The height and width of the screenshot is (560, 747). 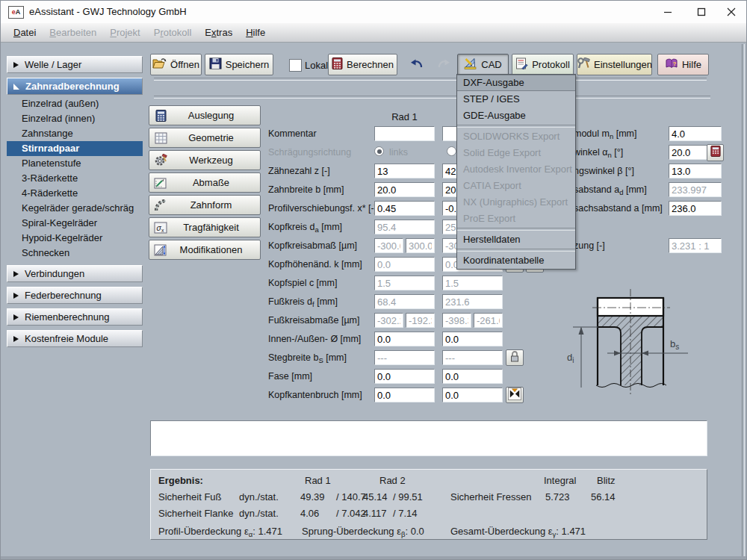 I want to click on input-fu-kreisabma-e-m-rad2-lower, so click(x=457, y=320).